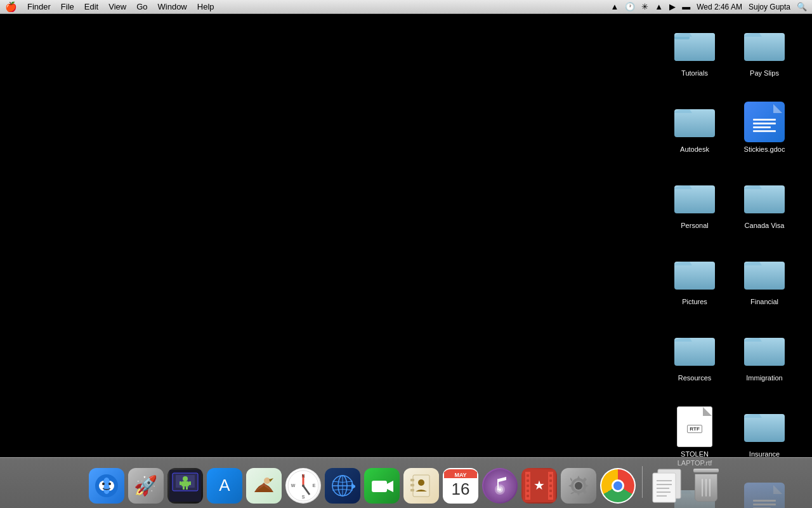 This screenshot has width=812, height=508. Describe the element at coordinates (695, 378) in the screenshot. I see `icon-resources-label: Resources` at that location.